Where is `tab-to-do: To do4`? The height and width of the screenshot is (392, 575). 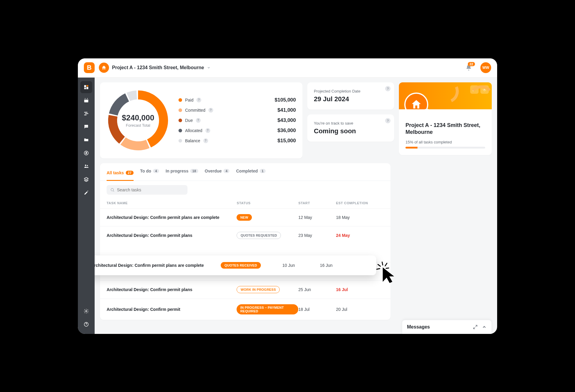
tab-to-do: To do4 is located at coordinates (150, 172).